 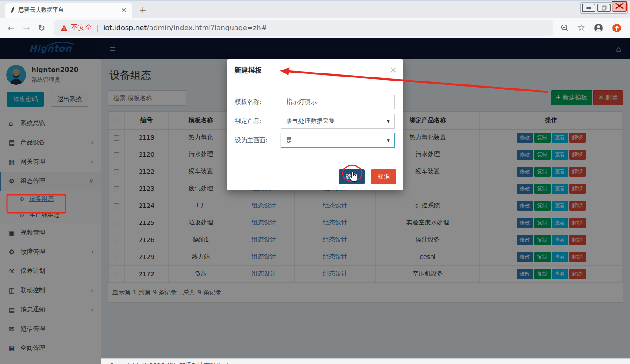 I want to click on zoom-out-icon, so click(x=565, y=28).